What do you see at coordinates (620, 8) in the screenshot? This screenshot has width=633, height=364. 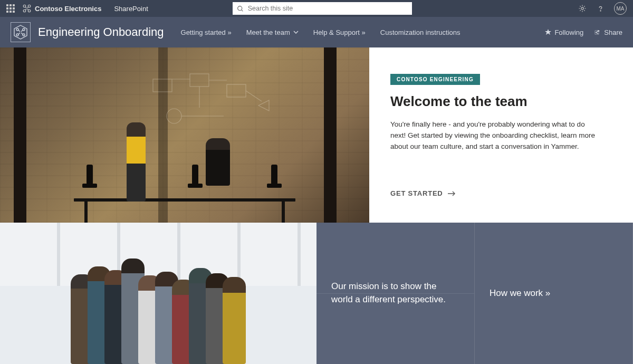 I see `avatar-initials: MA` at bounding box center [620, 8].